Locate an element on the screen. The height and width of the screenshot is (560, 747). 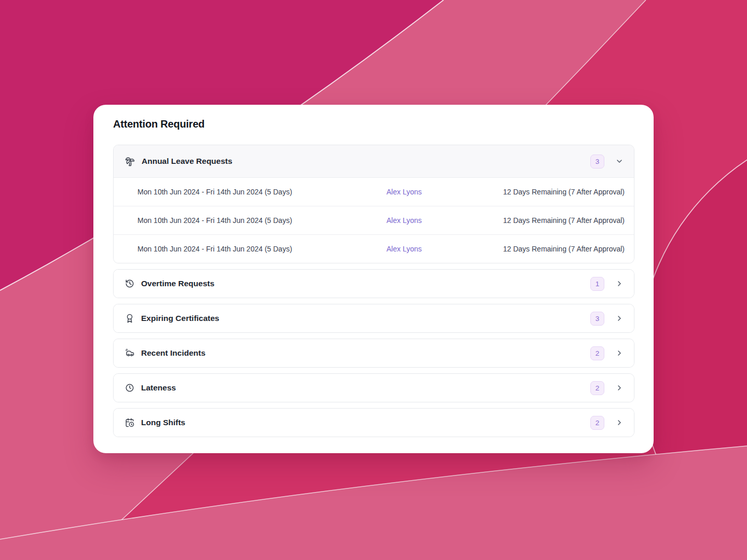
section-label: Long Shifts is located at coordinates (163, 423).